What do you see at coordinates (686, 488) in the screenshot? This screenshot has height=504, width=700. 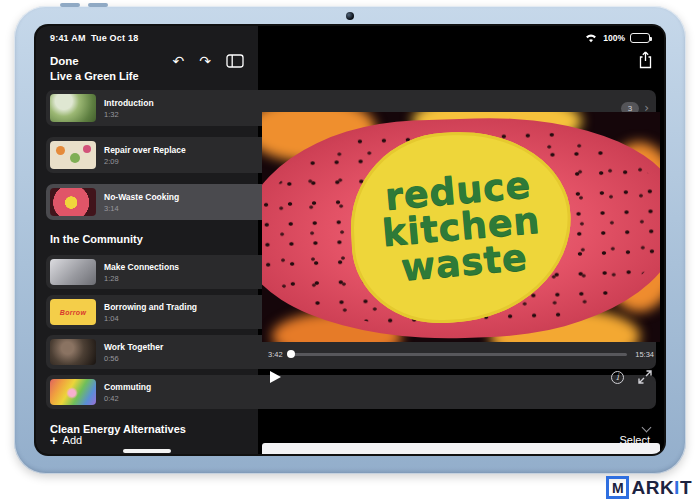 I see `watermark-text: T` at bounding box center [686, 488].